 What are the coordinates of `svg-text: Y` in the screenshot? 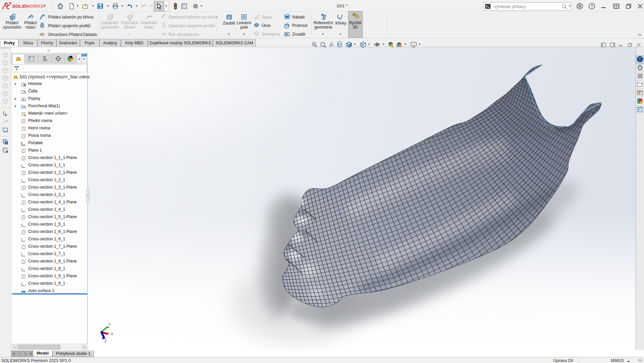 It's located at (110, 324).